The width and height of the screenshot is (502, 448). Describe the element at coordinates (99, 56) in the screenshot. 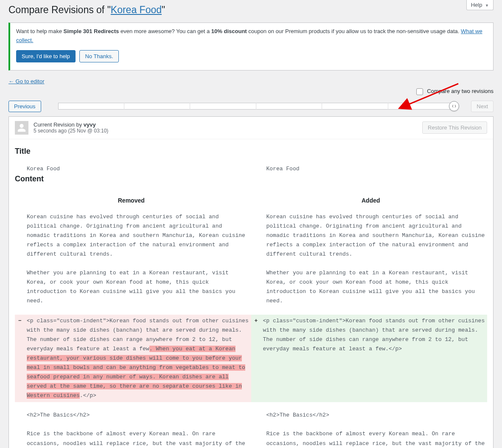

I see `help-no-button: No Thanks.` at that location.